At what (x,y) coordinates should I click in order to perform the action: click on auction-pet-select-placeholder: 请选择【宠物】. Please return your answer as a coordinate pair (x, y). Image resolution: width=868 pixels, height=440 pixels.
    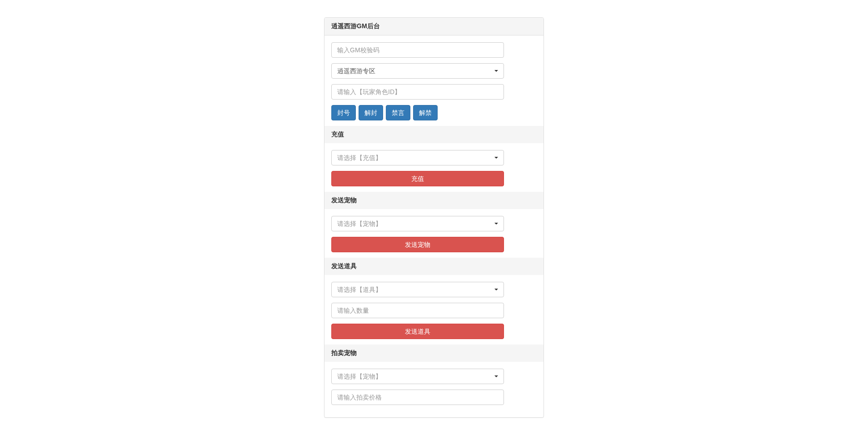
    Looking at the image, I should click on (359, 376).